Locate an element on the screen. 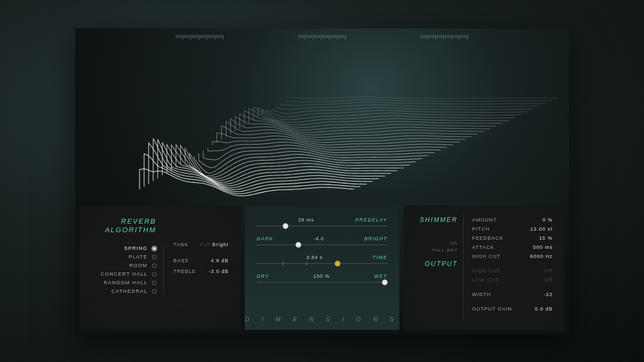  top-tick-ruler is located at coordinates (322, 38).